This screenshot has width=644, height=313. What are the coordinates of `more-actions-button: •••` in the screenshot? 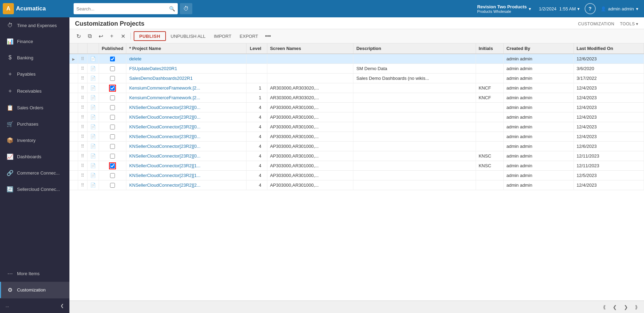 It's located at (268, 36).